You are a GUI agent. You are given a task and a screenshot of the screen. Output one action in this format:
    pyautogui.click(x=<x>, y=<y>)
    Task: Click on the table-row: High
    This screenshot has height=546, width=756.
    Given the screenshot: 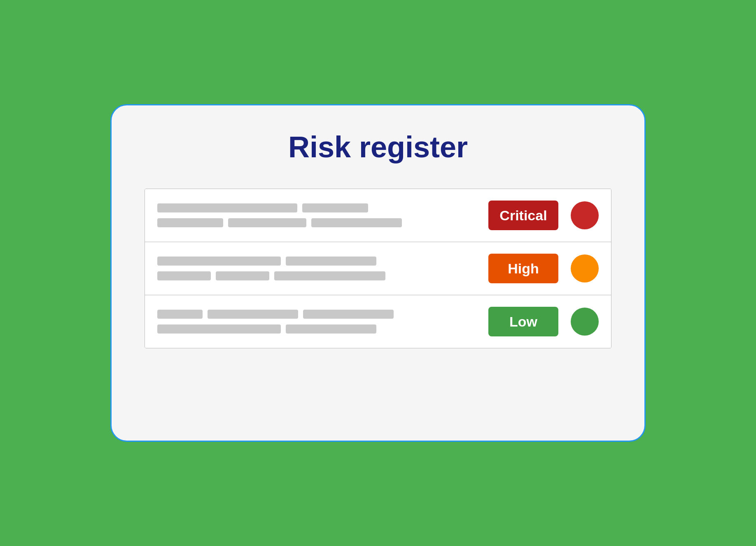 What is the action you would take?
    pyautogui.click(x=378, y=268)
    